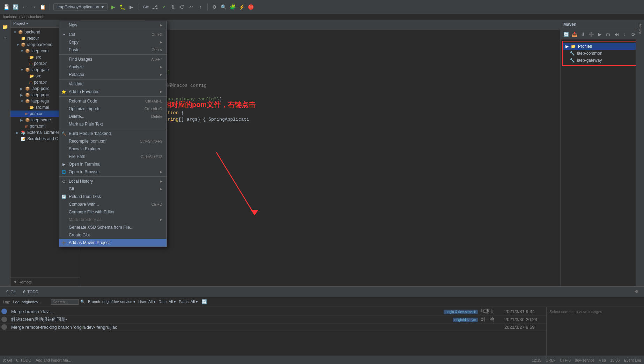 The image size is (644, 364). Describe the element at coordinates (34, 7) in the screenshot. I see `forward-icon: →` at that location.